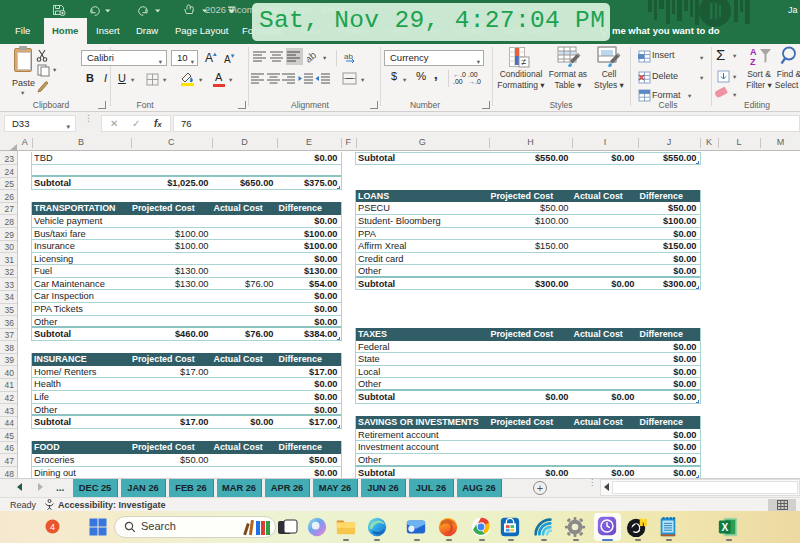 Image resolution: width=800 pixels, height=543 pixels. Describe the element at coordinates (724, 528) in the screenshot. I see `svg-text: X` at that location.